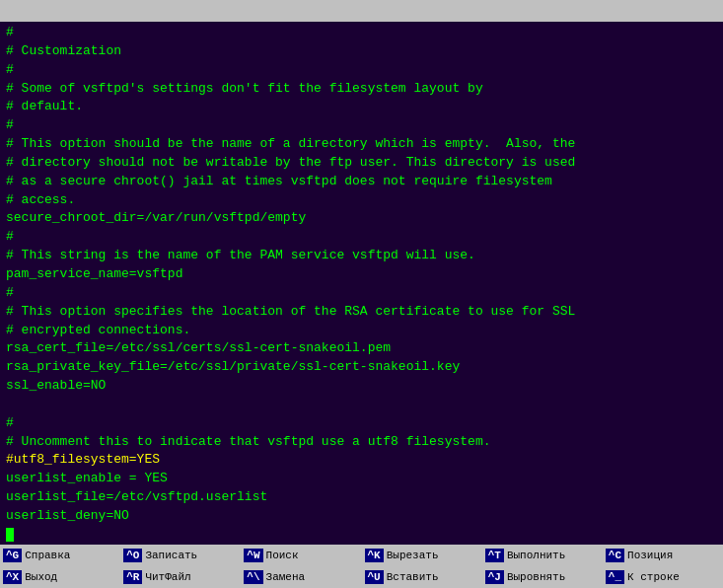  Describe the element at coordinates (87, 478) in the screenshot. I see `editor-line: userlist_enable = YES` at that location.